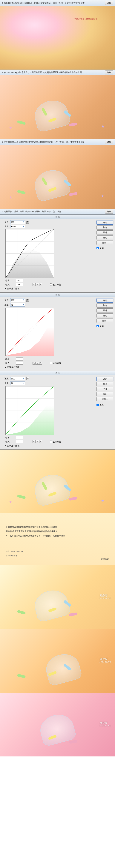 The image size is (115, 868). What do you see at coordinates (109, 212) in the screenshot?
I see `step-7-detail-button: 详细` at bounding box center [109, 212].